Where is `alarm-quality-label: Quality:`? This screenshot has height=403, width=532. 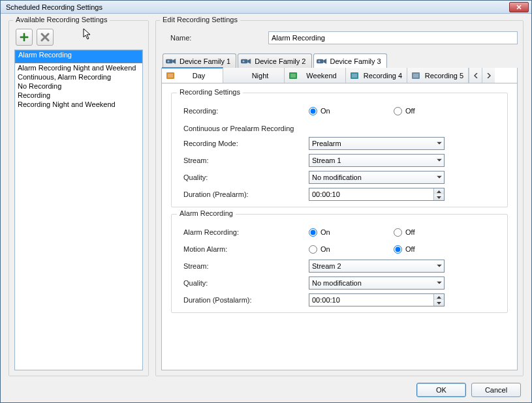
alarm-quality-label: Quality: is located at coordinates (243, 283).